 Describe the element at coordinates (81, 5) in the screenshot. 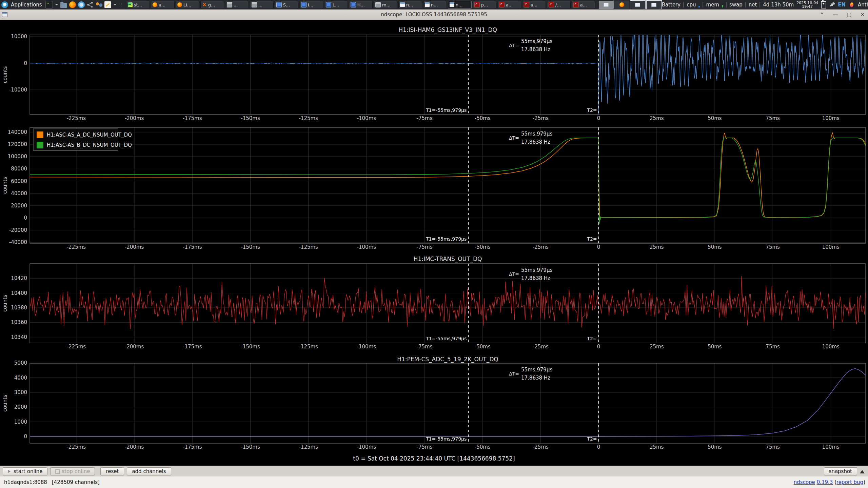

I see `browser-launcher-icon` at that location.